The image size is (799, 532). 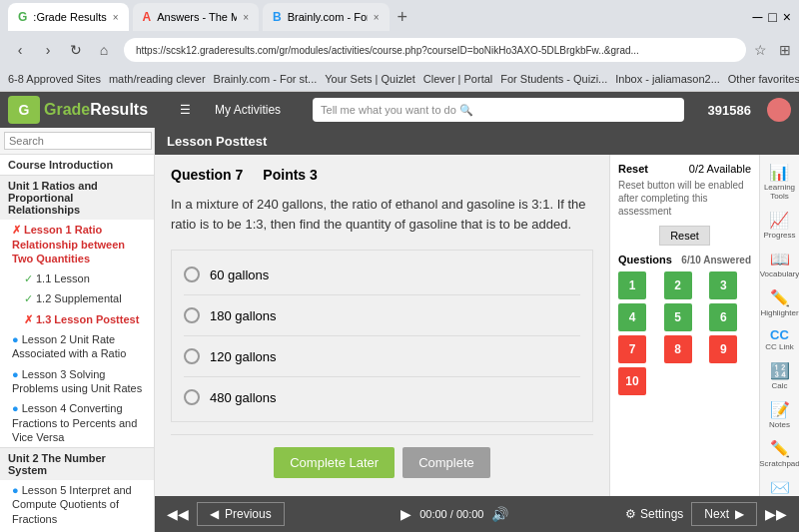 I want to click on sidebar-search-input, so click(x=78, y=141).